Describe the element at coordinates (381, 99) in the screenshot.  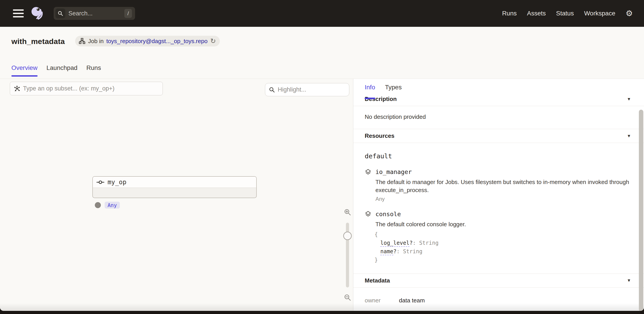
I see `description-title: Description` at that location.